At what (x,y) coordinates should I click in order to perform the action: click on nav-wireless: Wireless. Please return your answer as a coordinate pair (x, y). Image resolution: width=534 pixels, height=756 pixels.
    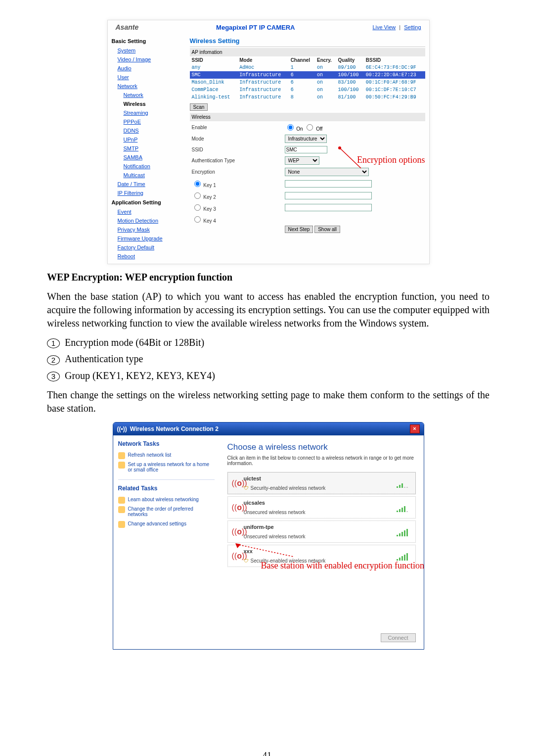
    Looking at the image, I should click on (149, 104).